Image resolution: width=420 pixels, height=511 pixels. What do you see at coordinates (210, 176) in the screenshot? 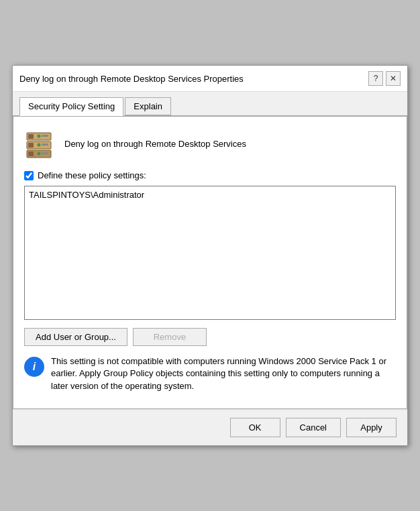
I see `define-policy-row: Define these policy settings:` at bounding box center [210, 176].